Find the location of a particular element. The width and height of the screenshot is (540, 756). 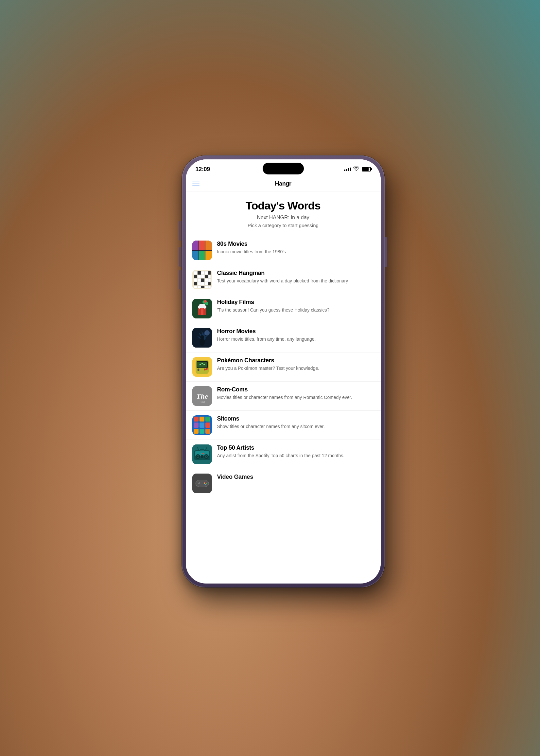

category-text-classic-hangman: Classic Hangman Test your vocabulary wit… is located at coordinates (296, 277).